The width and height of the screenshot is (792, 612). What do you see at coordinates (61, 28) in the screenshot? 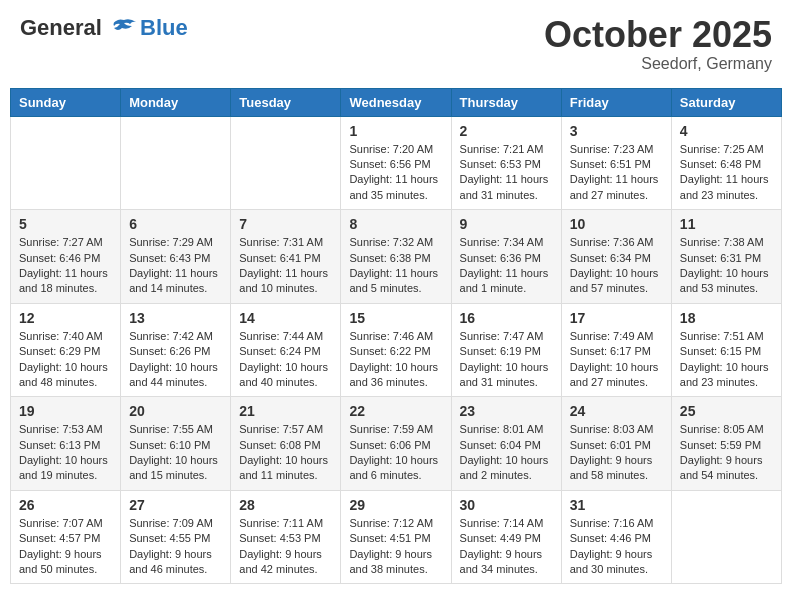
I see `logo-general: General` at bounding box center [61, 28].